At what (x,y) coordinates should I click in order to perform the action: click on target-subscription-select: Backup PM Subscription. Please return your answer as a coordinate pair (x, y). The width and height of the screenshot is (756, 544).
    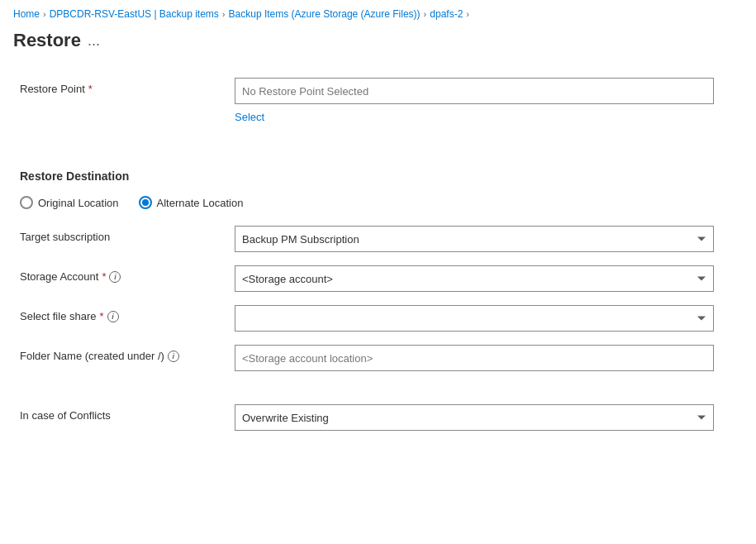
    Looking at the image, I should click on (474, 239).